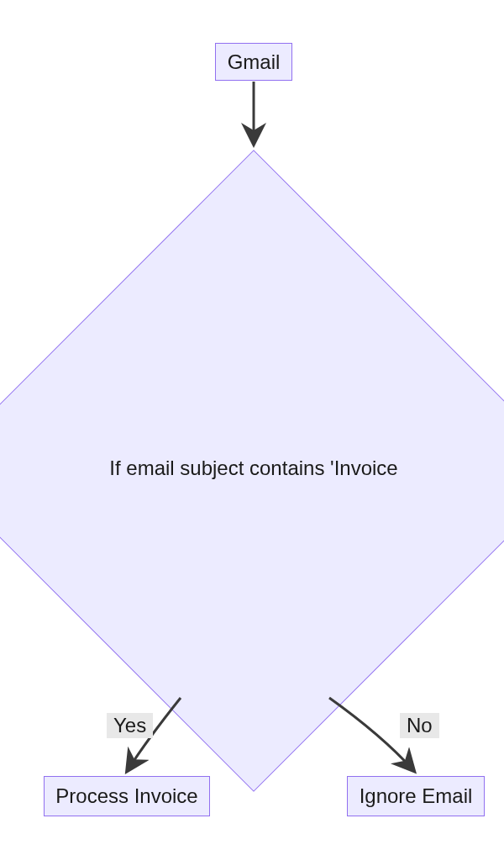 The width and height of the screenshot is (504, 850). What do you see at coordinates (416, 796) in the screenshot?
I see `node-ignore-email: Ignore Email` at bounding box center [416, 796].